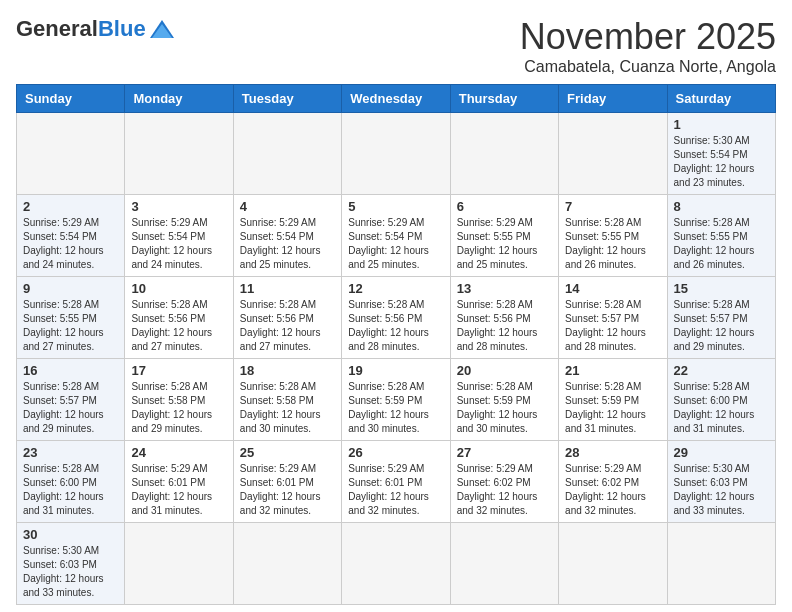  I want to click on day-5: 5 Sunrise: 5:29 AM Sunset: 5:54 PM Dayli…, so click(396, 236).